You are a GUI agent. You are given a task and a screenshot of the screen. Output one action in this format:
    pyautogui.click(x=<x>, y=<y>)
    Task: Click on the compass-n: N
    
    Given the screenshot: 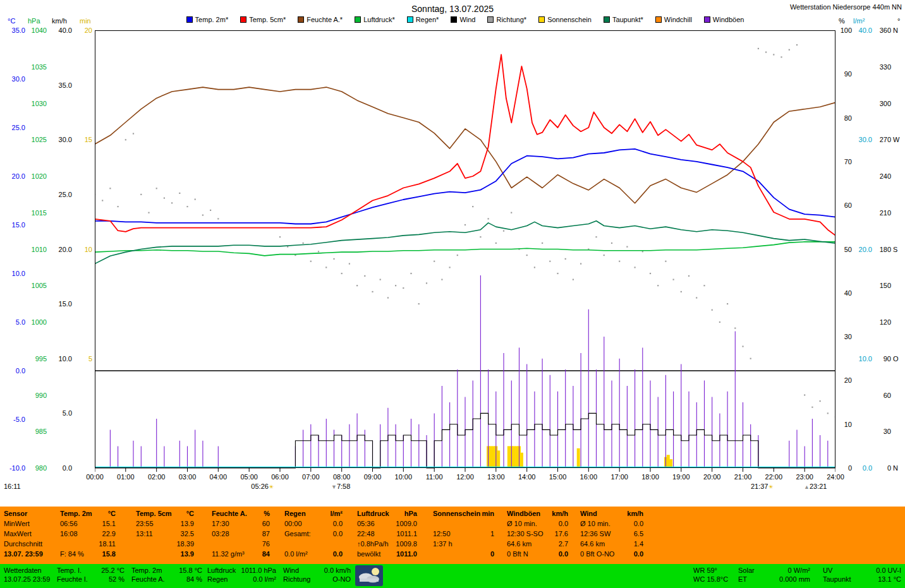 What is the action you would take?
    pyautogui.click(x=896, y=30)
    